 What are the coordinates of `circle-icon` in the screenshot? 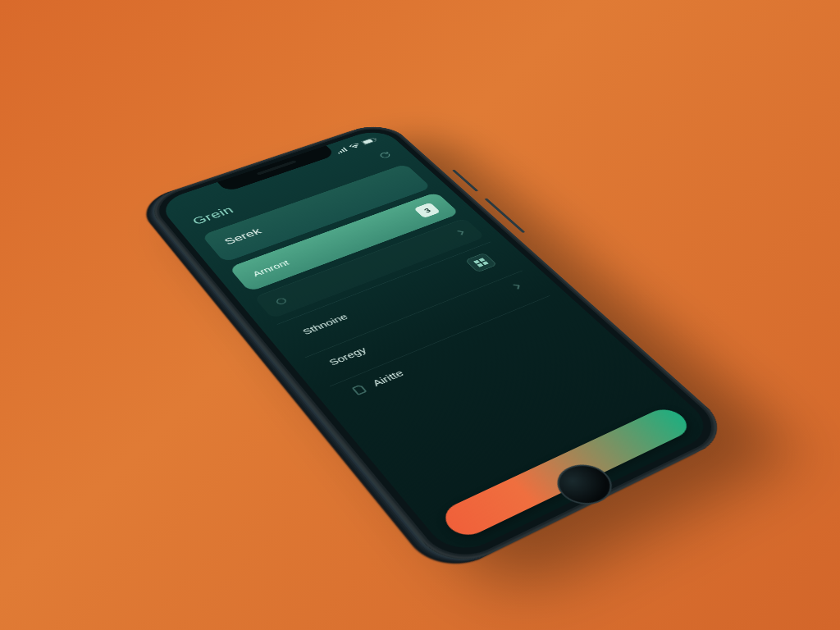 It's located at (282, 301).